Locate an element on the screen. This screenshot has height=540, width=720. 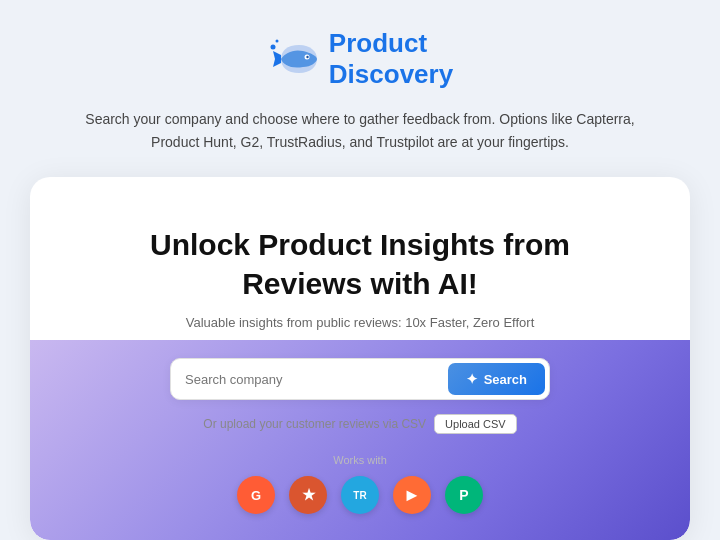
card-description: Valuable insights from public reviews: 1… is located at coordinates (360, 322).